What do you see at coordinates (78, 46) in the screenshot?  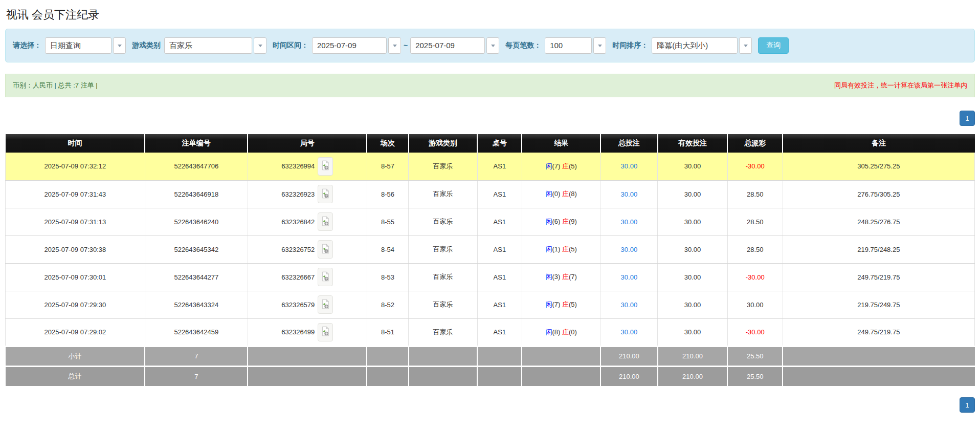 I see `query-type-value: 日期查询` at bounding box center [78, 46].